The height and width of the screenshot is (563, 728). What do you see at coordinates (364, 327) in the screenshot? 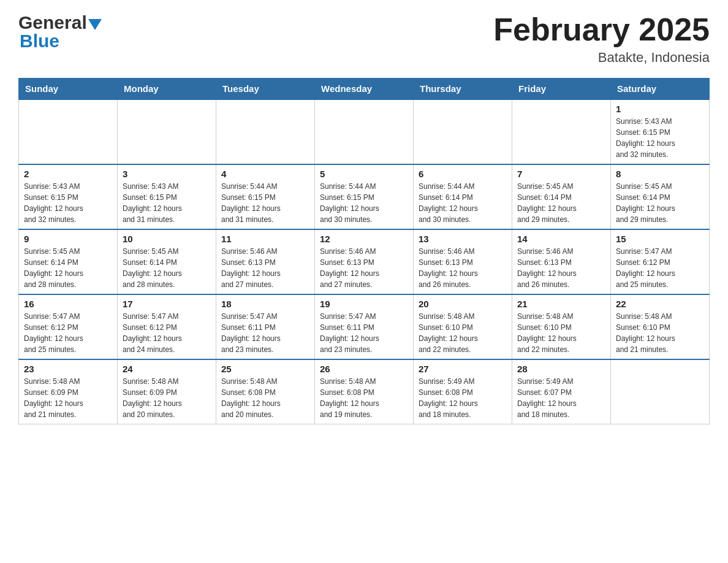
I see `calendar-cell: 19Sunrise: 5:47 AM Sunset: 6:11 PM Dayli…` at bounding box center [364, 327].